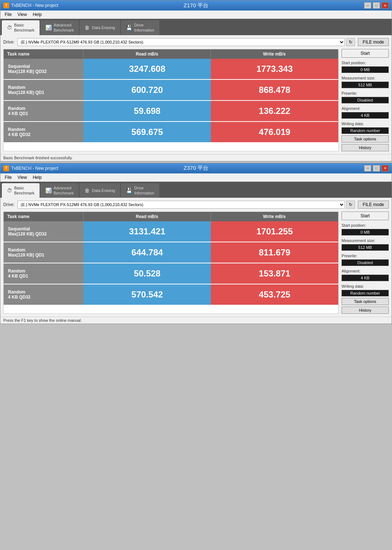 Image resolution: width=392 pixels, height=550 pixels. I want to click on drive-refresh-btn-2: ↻, so click(351, 205).